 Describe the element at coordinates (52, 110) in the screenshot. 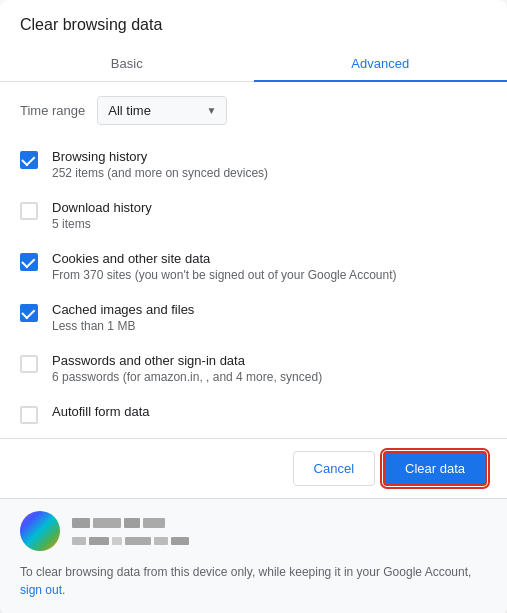

I see `time-range-label: Time range` at that location.